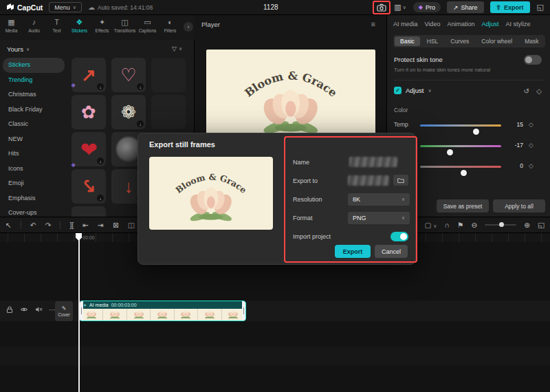 This screenshot has width=550, height=392. Describe the element at coordinates (64, 311) in the screenshot. I see `cover-button: ✎ Cover` at that location.